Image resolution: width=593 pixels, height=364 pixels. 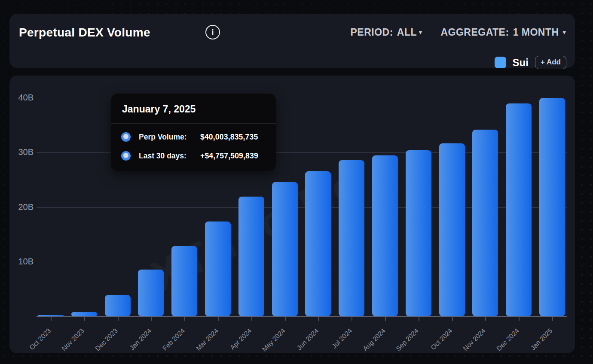 What do you see at coordinates (193, 132) in the screenshot?
I see `chart-tooltip: January 7, 2025 Perp Volume: $40,003,835…` at bounding box center [193, 132].